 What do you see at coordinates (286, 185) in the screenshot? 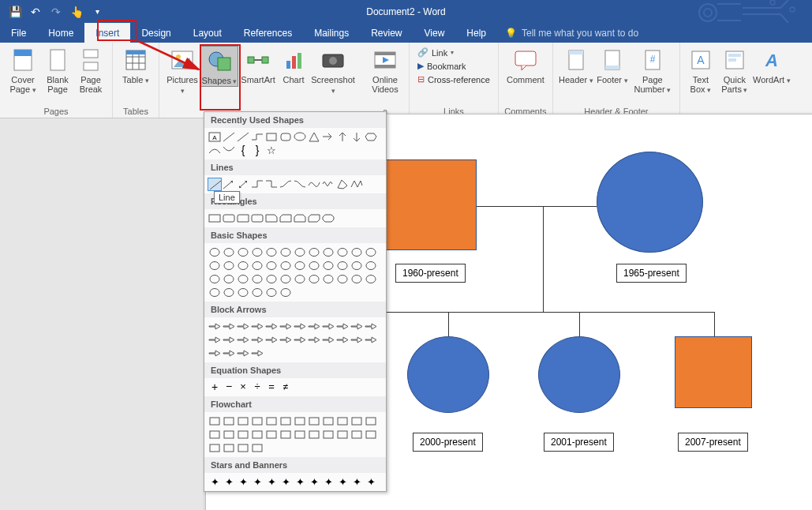
I see `line-curve-icon` at bounding box center [286, 185].